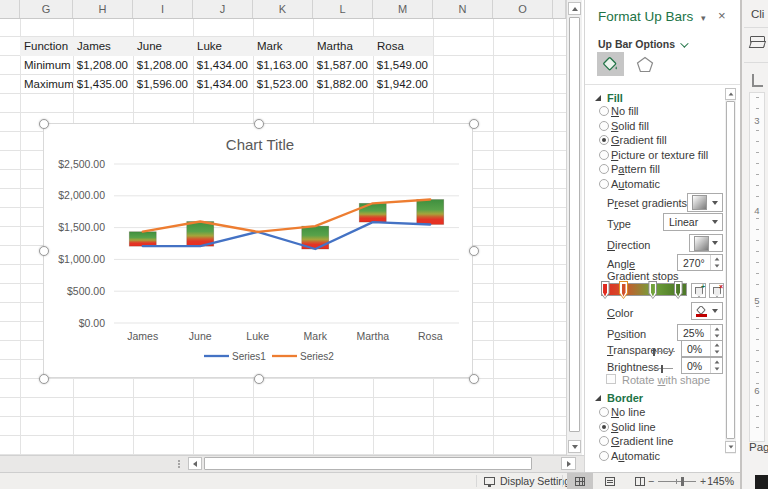 The height and width of the screenshot is (489, 768). Describe the element at coordinates (716, 290) in the screenshot. I see `remove-gradient-stop-button: ×` at that location.